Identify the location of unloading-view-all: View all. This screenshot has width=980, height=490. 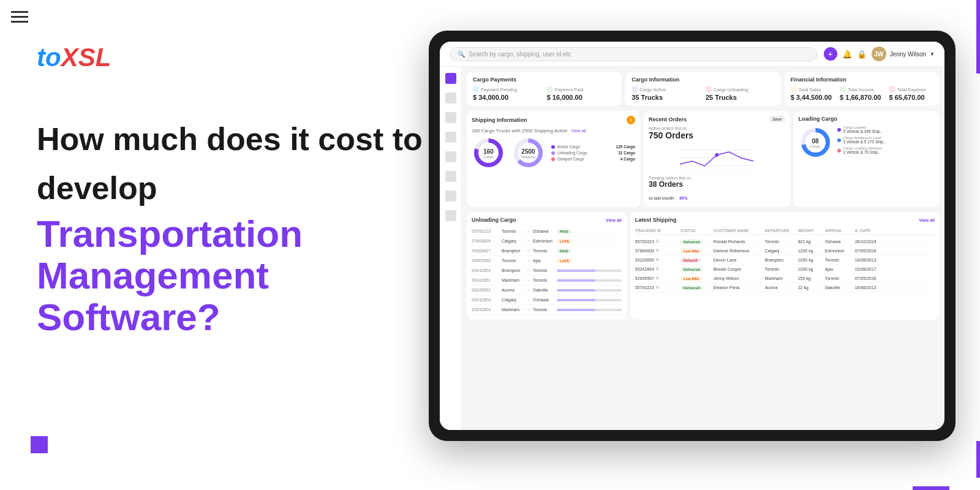
(614, 221).